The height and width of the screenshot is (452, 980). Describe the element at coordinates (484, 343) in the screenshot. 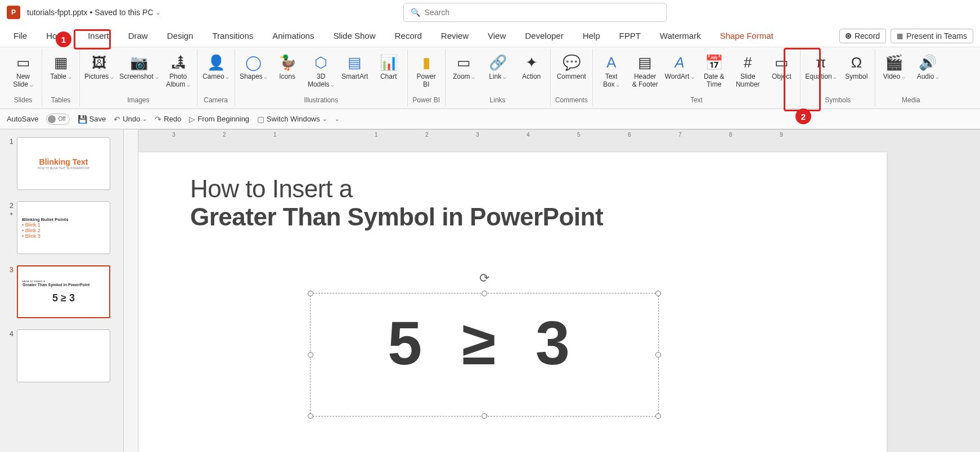

I see `textbox-content: 5 ≥ 3` at that location.